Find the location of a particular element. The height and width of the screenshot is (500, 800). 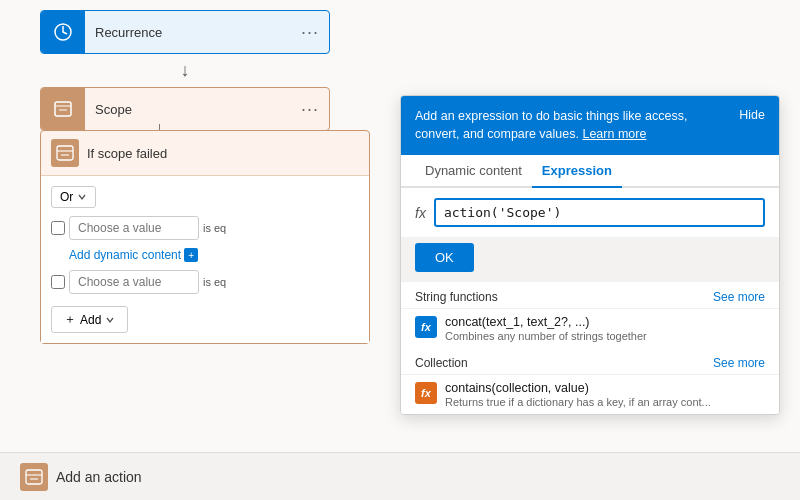

panel-header-text: Add an expression to do basic things lik… is located at coordinates (572, 126).